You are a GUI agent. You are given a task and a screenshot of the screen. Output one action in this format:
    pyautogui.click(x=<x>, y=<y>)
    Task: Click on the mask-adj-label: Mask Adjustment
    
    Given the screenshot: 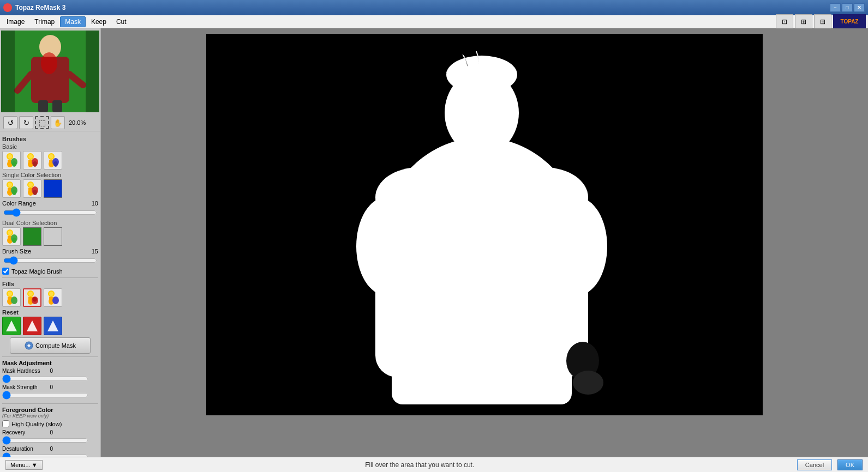 What is the action you would take?
    pyautogui.click(x=50, y=363)
    